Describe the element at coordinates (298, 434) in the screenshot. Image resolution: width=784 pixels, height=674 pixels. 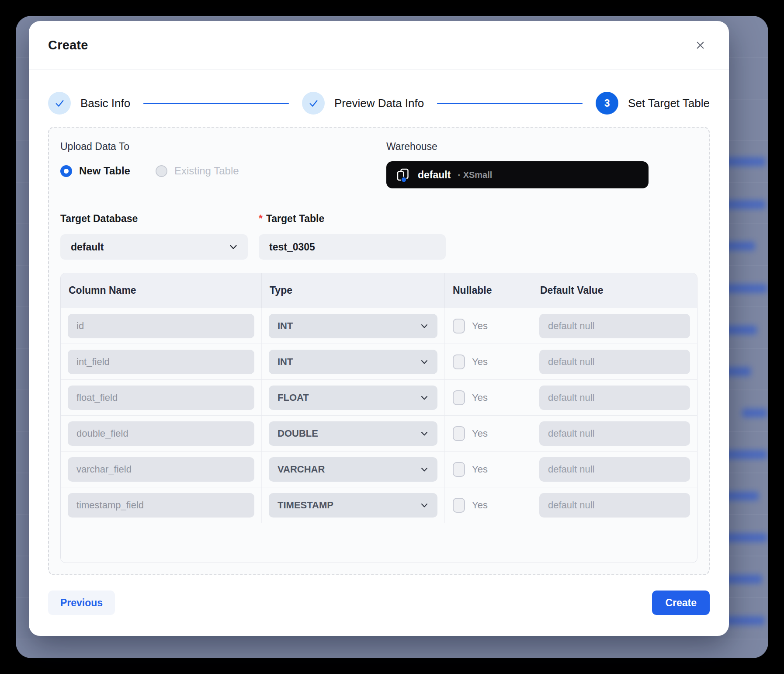
I see `type-value: DOUBLE` at that location.